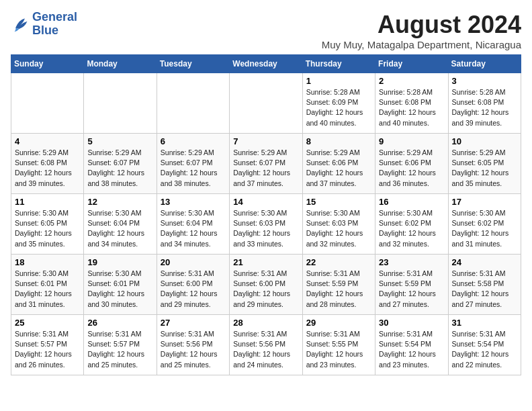 The height and width of the screenshot is (411, 532). I want to click on day-number: 13, so click(193, 201).